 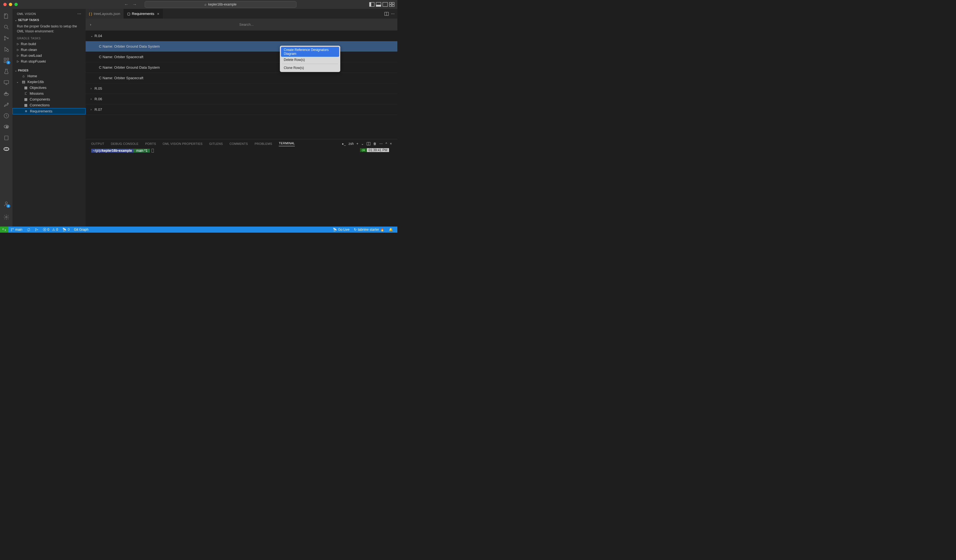 What do you see at coordinates (241, 78) in the screenshot?
I see `row-orbiter-spacecraft-2: C Name: Orbiter Spacecraft` at bounding box center [241, 78].